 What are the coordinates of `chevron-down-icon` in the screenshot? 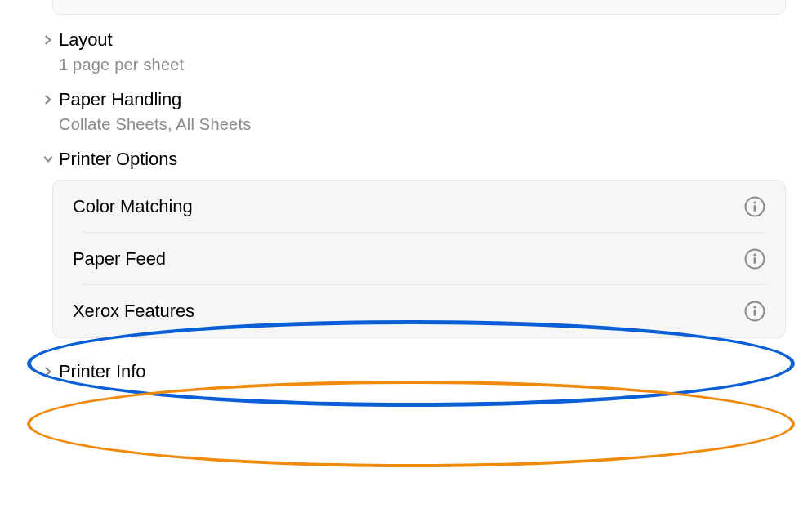 It's located at (51, 159).